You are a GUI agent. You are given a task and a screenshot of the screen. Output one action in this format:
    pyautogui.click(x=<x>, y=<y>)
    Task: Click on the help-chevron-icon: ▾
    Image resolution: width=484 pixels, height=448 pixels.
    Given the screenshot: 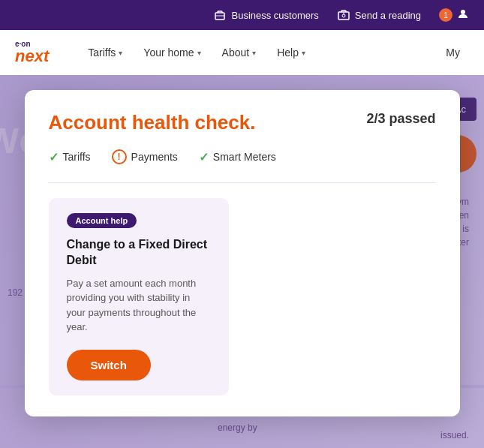 What is the action you would take?
    pyautogui.click(x=303, y=53)
    